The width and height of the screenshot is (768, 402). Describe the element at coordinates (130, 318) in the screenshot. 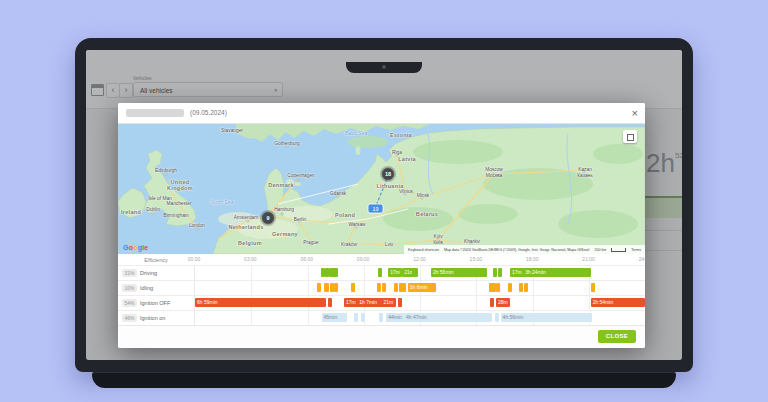

I see `efficiency-percent-badge: 46%` at that location.